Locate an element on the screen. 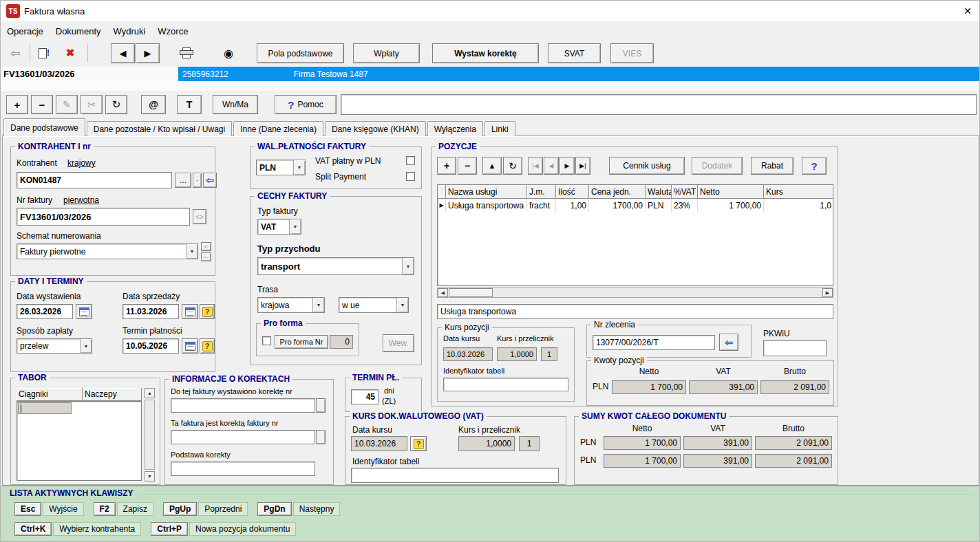  typ-faktury-select: VAT ▼ is located at coordinates (279, 227).